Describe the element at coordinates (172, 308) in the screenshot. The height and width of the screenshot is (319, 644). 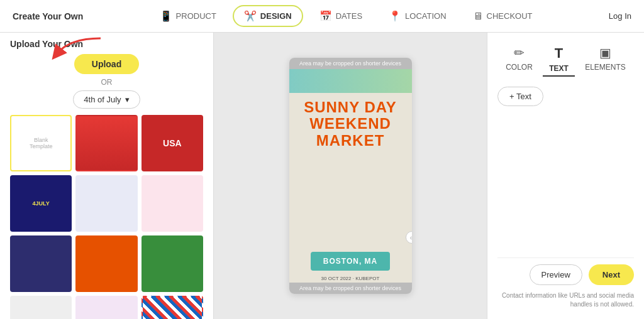
I see `template-stripe` at that location.